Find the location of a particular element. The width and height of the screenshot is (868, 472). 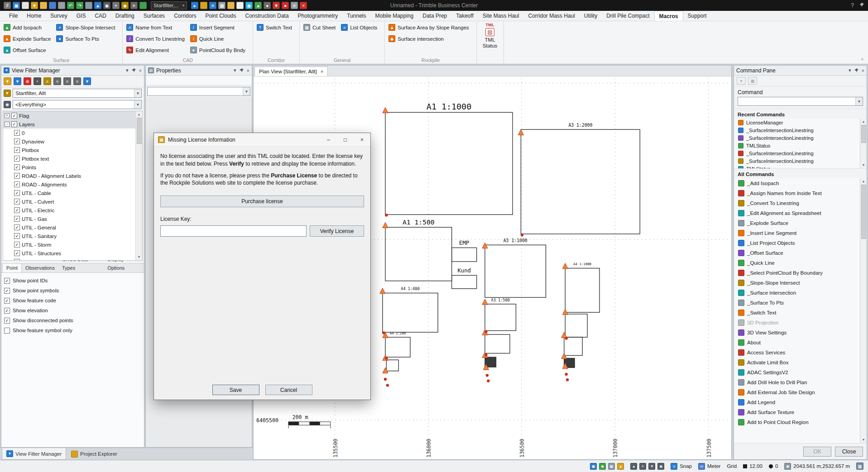

copy-icon is located at coordinates (89, 5).